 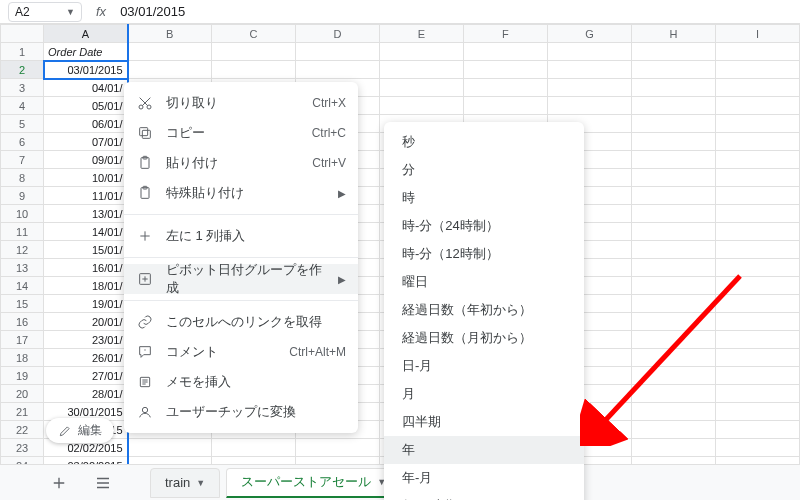 What do you see at coordinates (241, 352) in the screenshot?
I see `menu-comment: コメント Ctrl+Alt+M` at bounding box center [241, 352].